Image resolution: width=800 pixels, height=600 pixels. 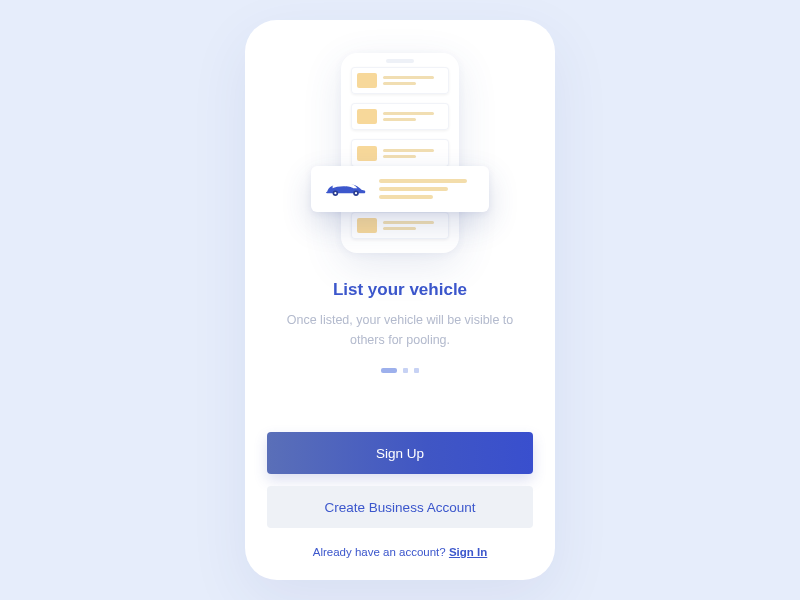 What do you see at coordinates (400, 153) in the screenshot?
I see `onboarding-illustration` at bounding box center [400, 153].